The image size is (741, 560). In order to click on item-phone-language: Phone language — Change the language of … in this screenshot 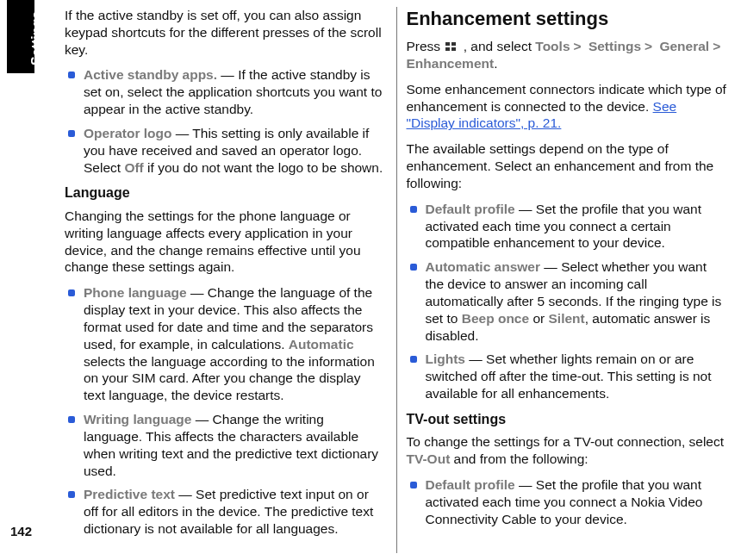, I will do `click(226, 345)`.